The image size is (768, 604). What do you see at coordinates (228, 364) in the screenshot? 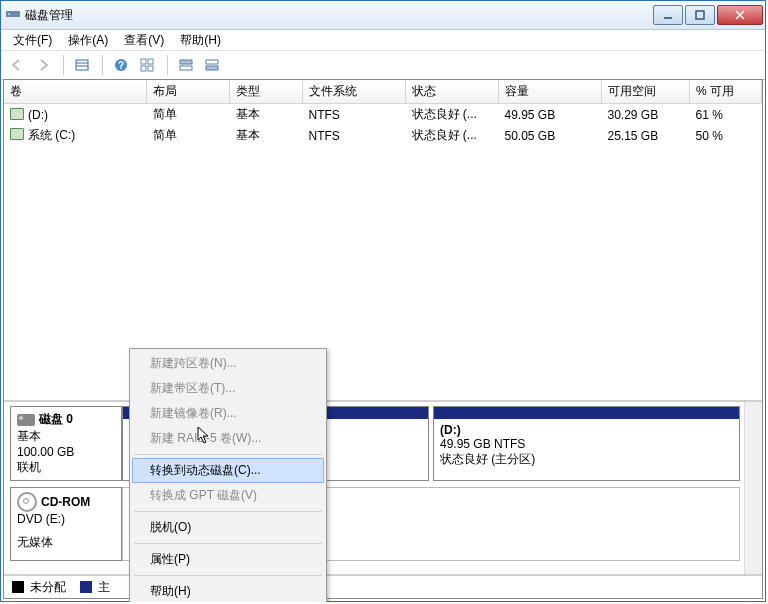
I see `ctx-new-spanned: 新建跨区卷(N)...` at bounding box center [228, 364].